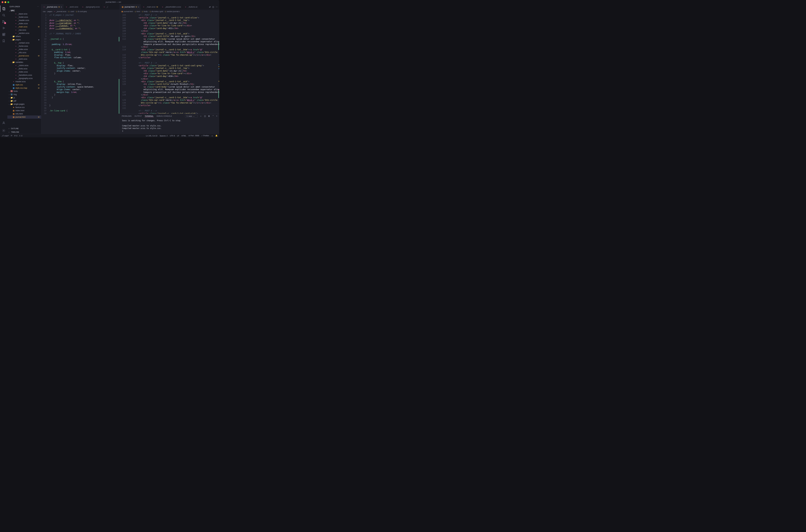  Describe the element at coordinates (53, 7) in the screenshot. I see `tab-journal-scss: ⌁_journal.scss M×` at that location.